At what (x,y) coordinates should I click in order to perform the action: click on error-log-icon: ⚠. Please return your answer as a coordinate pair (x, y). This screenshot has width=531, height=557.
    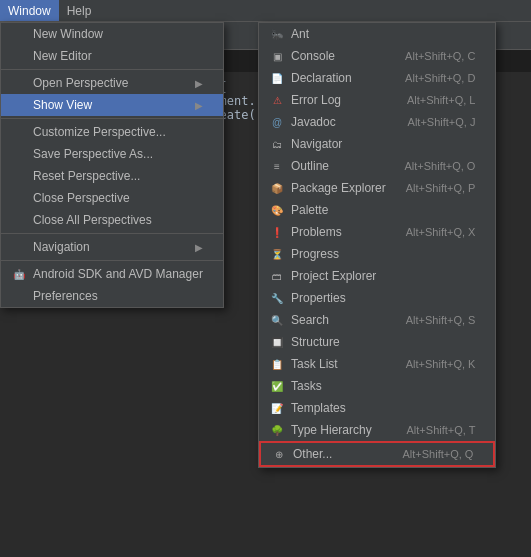
    Looking at the image, I should click on (277, 100).